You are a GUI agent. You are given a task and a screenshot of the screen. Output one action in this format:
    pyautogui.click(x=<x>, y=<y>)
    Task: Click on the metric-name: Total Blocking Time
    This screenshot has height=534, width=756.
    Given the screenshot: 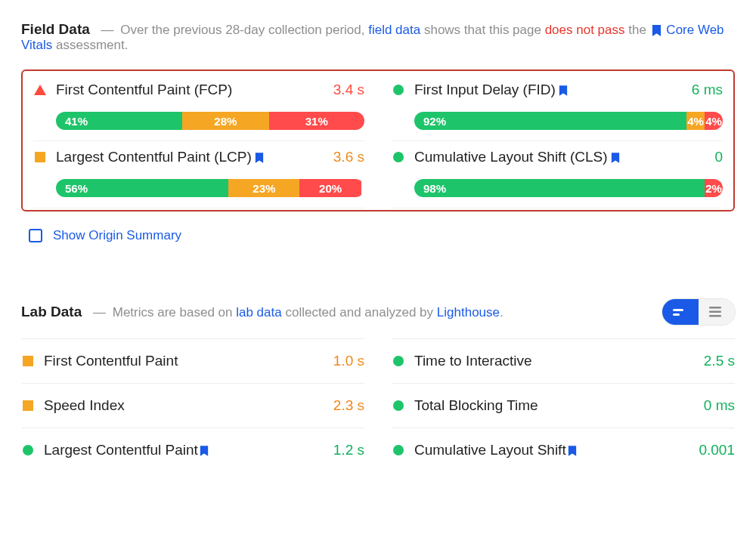 What is the action you would take?
    pyautogui.click(x=476, y=406)
    